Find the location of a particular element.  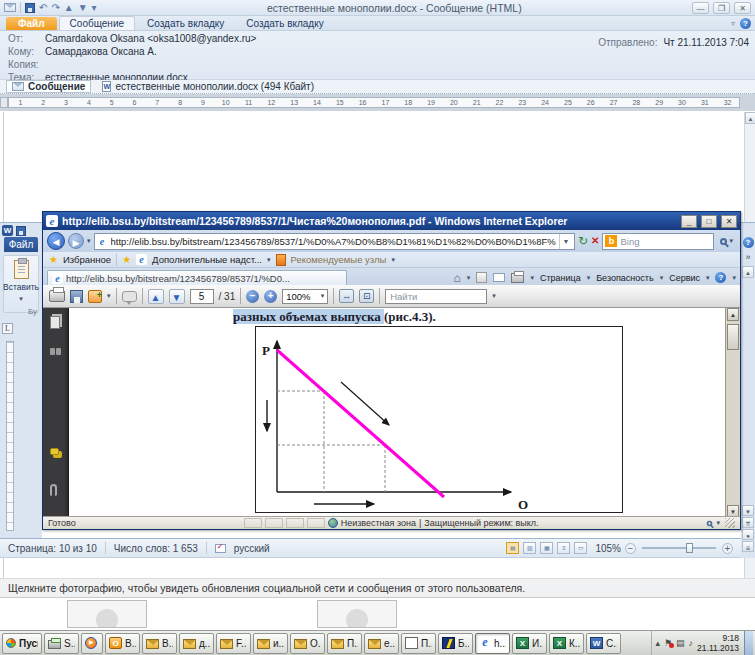

paste-button: Вставить ▾ is located at coordinates (21, 284).